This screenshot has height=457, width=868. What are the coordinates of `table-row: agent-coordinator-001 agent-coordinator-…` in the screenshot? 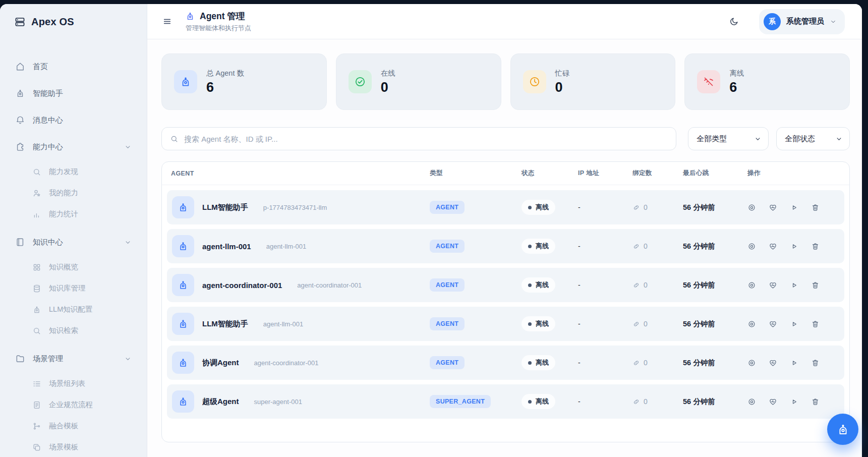 It's located at (505, 285).